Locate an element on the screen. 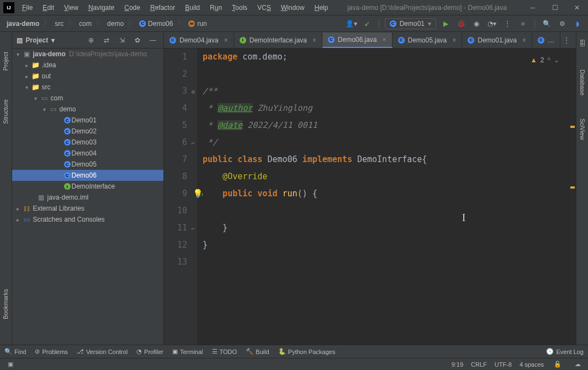 The height and width of the screenshot is (370, 588). select-target-icon: ⊕ is located at coordinates (91, 40).